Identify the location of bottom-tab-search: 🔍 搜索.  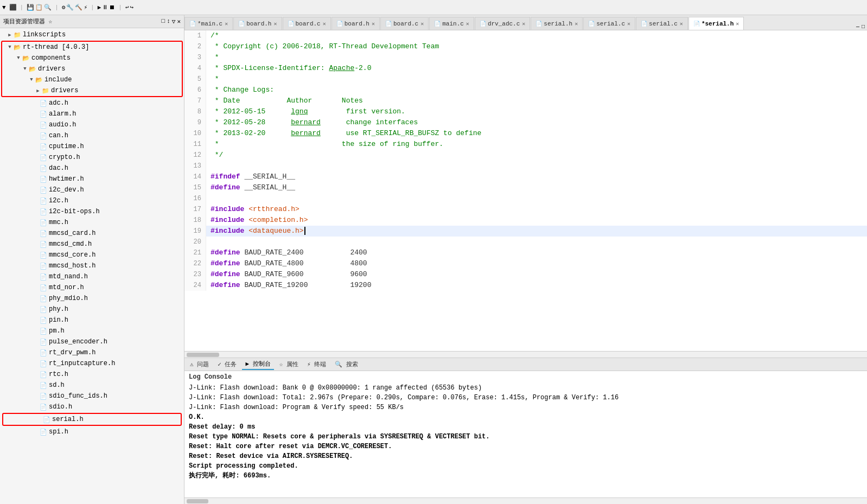
(346, 365).